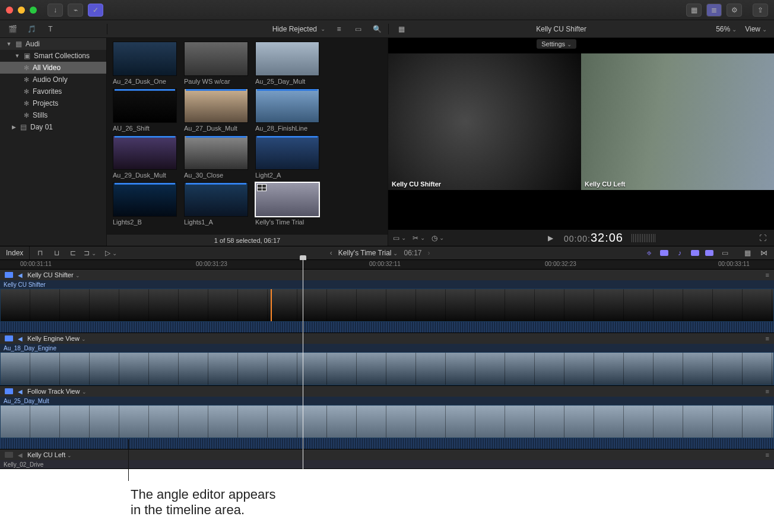 The height and width of the screenshot is (532, 774). What do you see at coordinates (53, 103) in the screenshot?
I see `smart-collection-item: ✻Projects` at bounding box center [53, 103].